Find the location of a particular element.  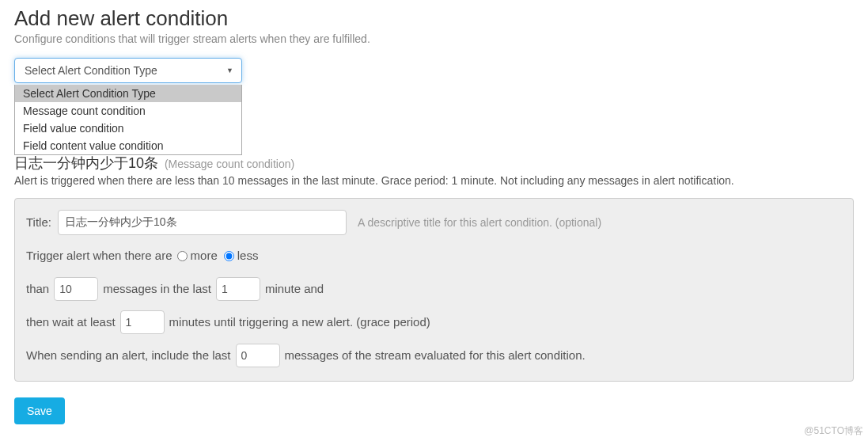

condition-type-select: Select Alert Condition Type is located at coordinates (128, 70).